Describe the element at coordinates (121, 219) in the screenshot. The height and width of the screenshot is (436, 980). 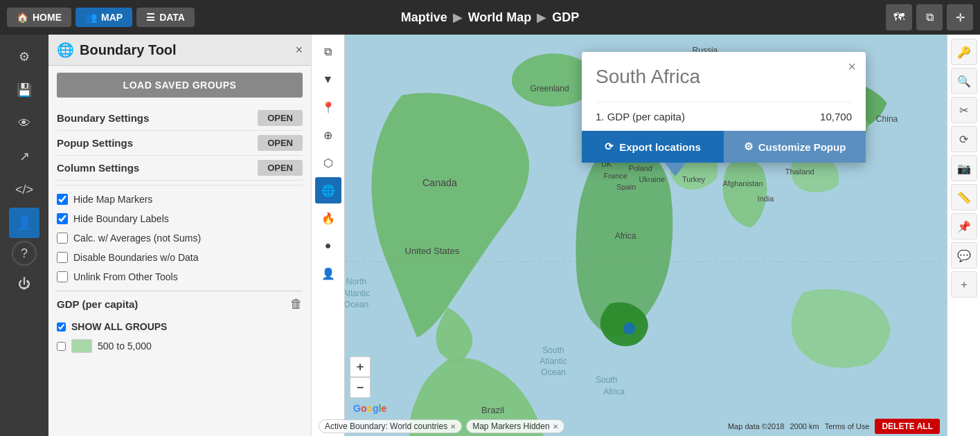
I see `hide-boundary-labels-label: Hide Boundary Labels` at that location.